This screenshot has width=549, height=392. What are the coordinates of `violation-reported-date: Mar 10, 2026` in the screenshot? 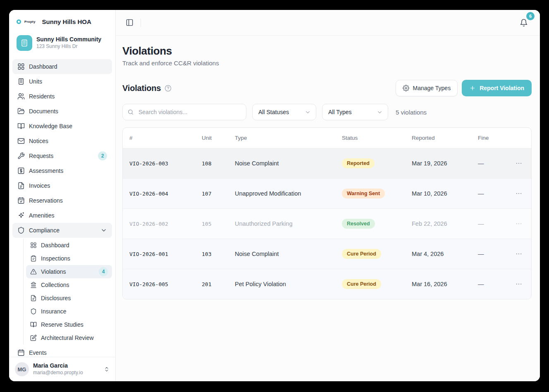 It's located at (445, 194).